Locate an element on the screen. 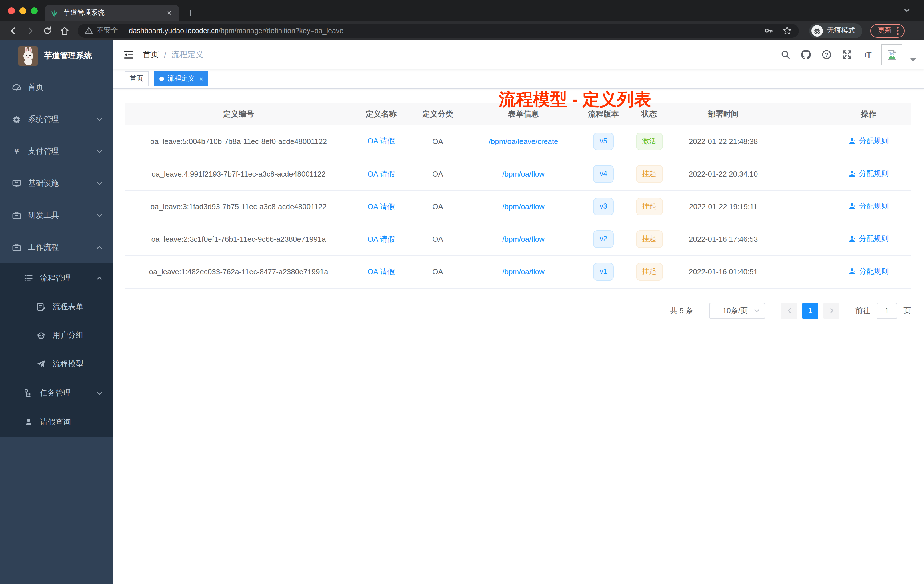 The image size is (924, 584). window-controls is located at coordinates (23, 11).